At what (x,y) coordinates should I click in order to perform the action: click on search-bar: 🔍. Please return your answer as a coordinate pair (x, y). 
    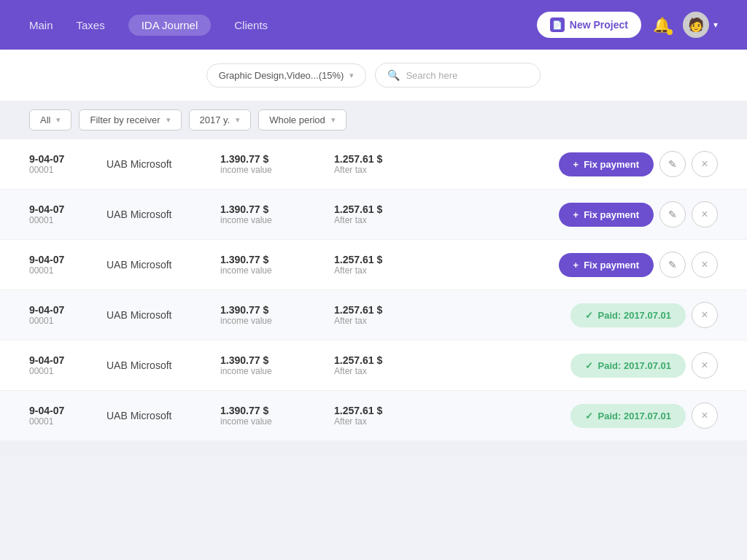
    Looking at the image, I should click on (458, 75).